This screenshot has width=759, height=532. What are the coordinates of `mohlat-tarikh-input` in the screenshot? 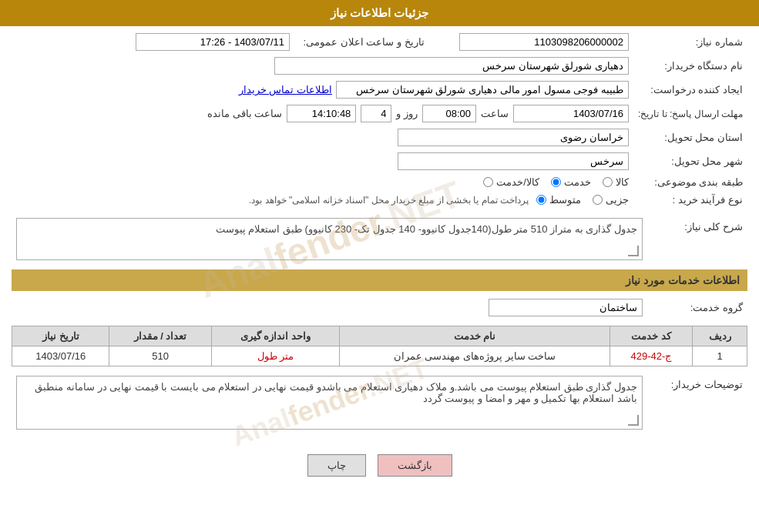 It's located at (571, 114).